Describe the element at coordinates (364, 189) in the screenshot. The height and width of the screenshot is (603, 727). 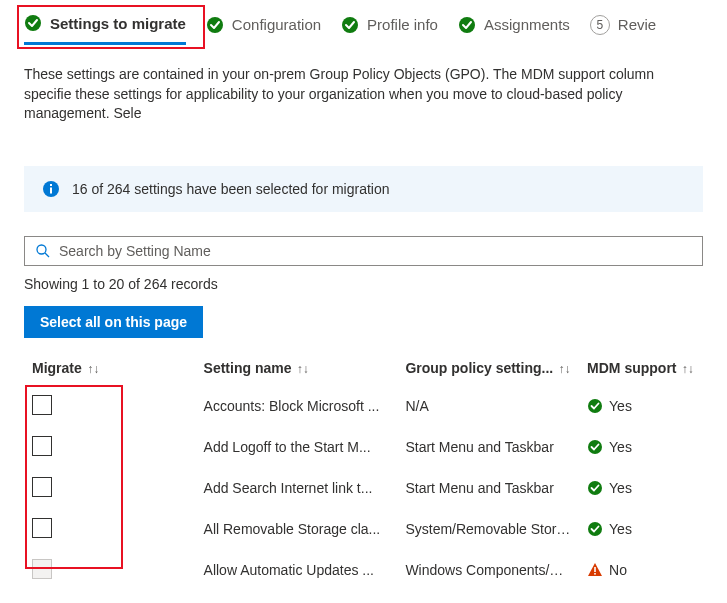
I see `info-banner: 16 of 264 settings have been selected fo…` at that location.